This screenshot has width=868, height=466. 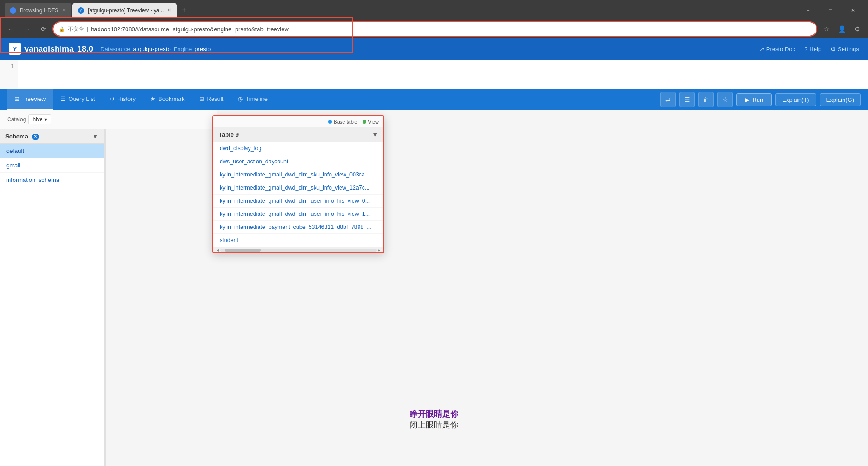 I want to click on tabs-container: Browsing HDFS ✕ Y [atguigu-presto] Treev…, so click(x=98, y=10).